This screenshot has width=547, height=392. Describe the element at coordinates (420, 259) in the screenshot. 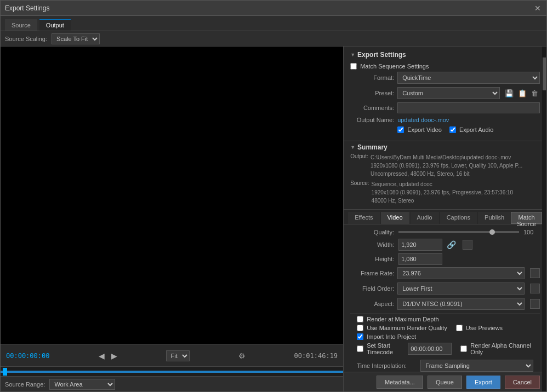

I see `height-input` at that location.